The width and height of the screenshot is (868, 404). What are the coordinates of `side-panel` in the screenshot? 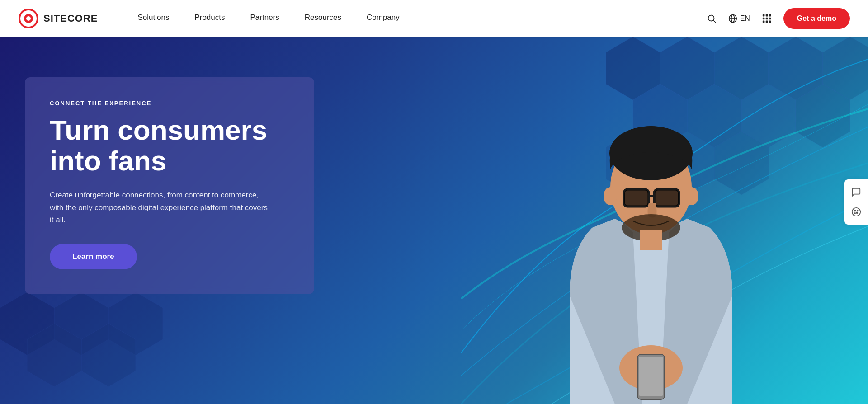 It's located at (856, 202).